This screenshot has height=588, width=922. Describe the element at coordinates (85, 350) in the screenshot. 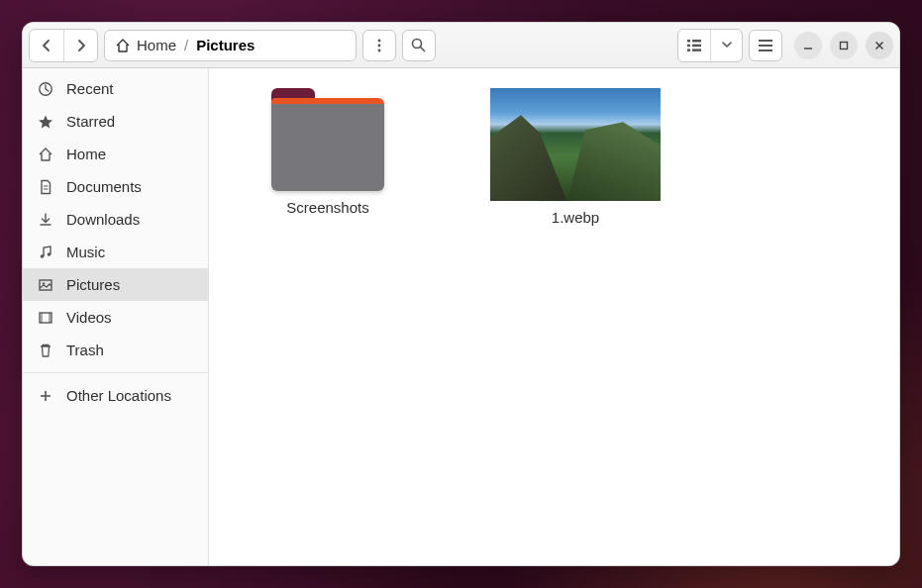

I see `sidebar-label: Trash` at that location.